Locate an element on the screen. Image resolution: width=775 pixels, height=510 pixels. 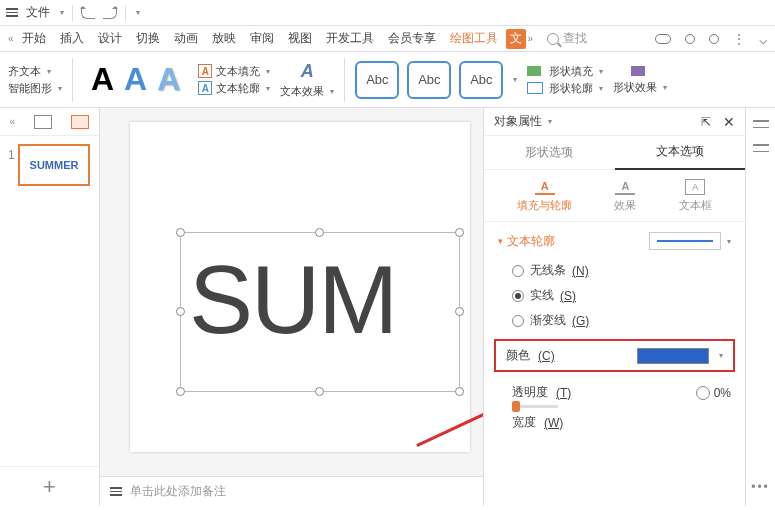
search-icon is located at coordinates (553, 39).